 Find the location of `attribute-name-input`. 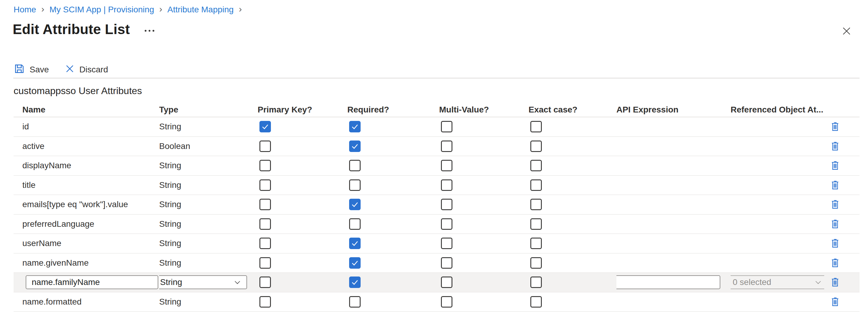

attribute-name-input is located at coordinates (92, 282).